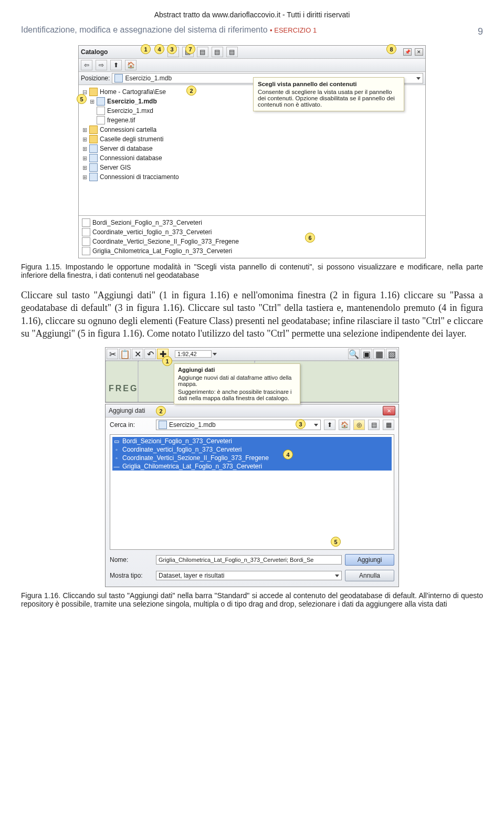 The image size is (504, 825). What do you see at coordinates (252, 441) in the screenshot?
I see `list-item: ▭Bordi_Sezioni_Foglio_n_373_Cerveteri` at bounding box center [252, 441].